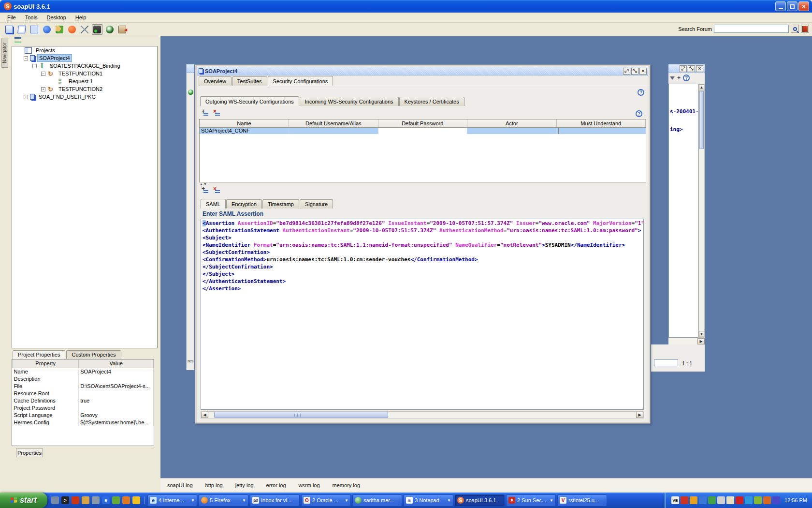 The image size is (812, 508). I want to click on config-username-cell, so click(334, 131).